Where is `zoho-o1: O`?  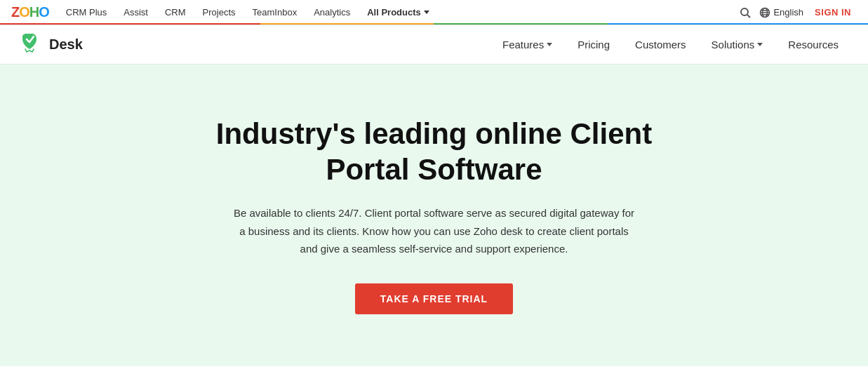 zoho-o1: O is located at coordinates (24, 12).